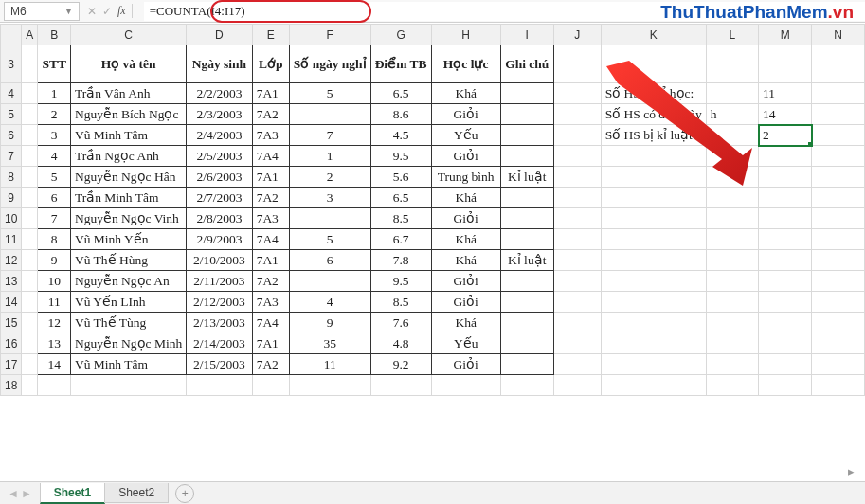 This screenshot has height=504, width=865. I want to click on col-header: H, so click(466, 35).